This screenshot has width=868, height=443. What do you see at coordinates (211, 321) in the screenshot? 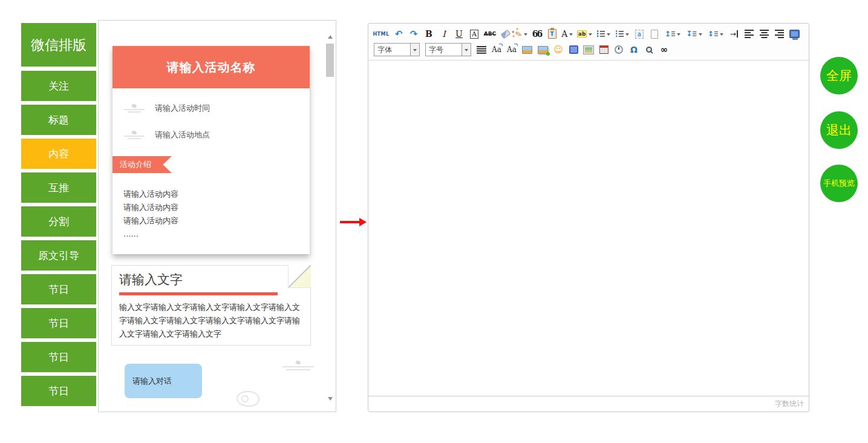
I see `text-card-body: 输入文字请输入文字请输入文字请输入文字请输入文字请输入文字请输入文字请输入文字请…` at bounding box center [211, 321].